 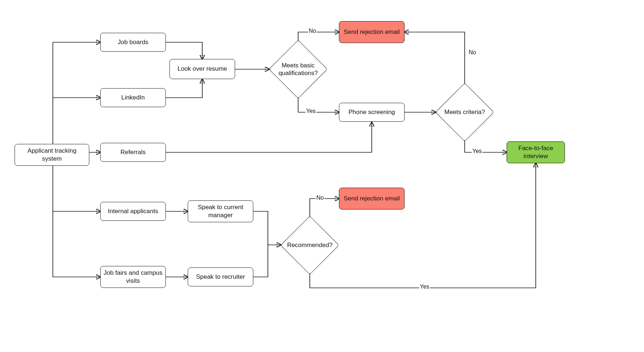 What do you see at coordinates (133, 98) in the screenshot?
I see `node-linkedin: LinkedIn` at bounding box center [133, 98].